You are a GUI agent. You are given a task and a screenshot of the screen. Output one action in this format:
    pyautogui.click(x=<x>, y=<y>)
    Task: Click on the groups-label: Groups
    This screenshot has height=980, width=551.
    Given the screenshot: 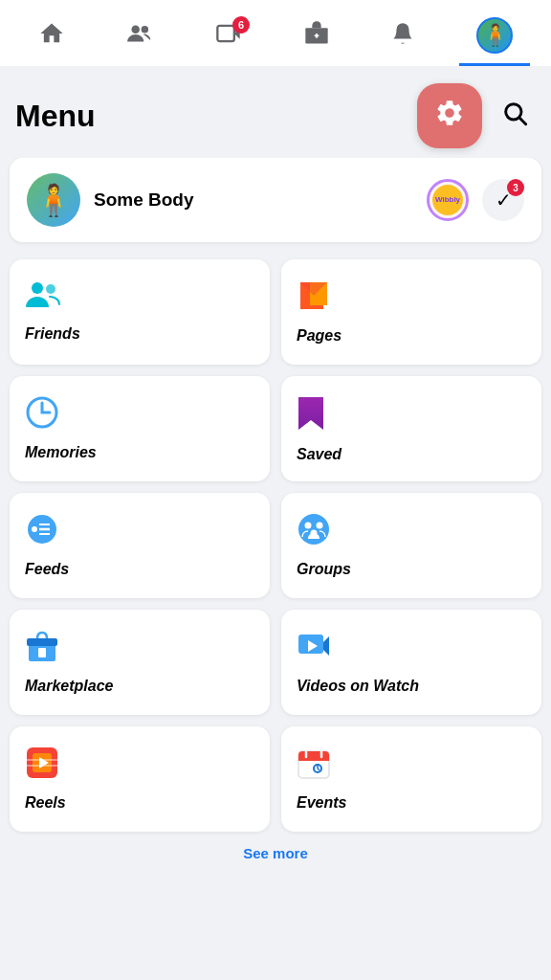 What is the action you would take?
    pyautogui.click(x=411, y=569)
    